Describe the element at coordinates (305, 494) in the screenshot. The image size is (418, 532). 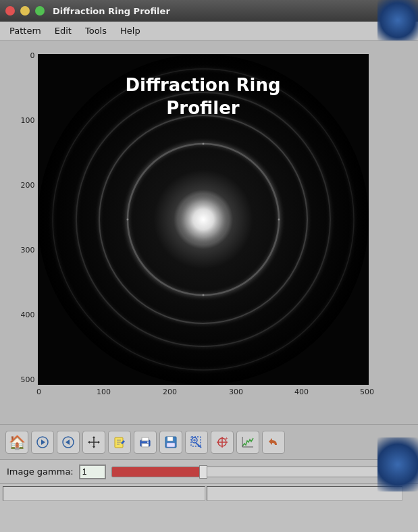
I see `status-right` at that location.